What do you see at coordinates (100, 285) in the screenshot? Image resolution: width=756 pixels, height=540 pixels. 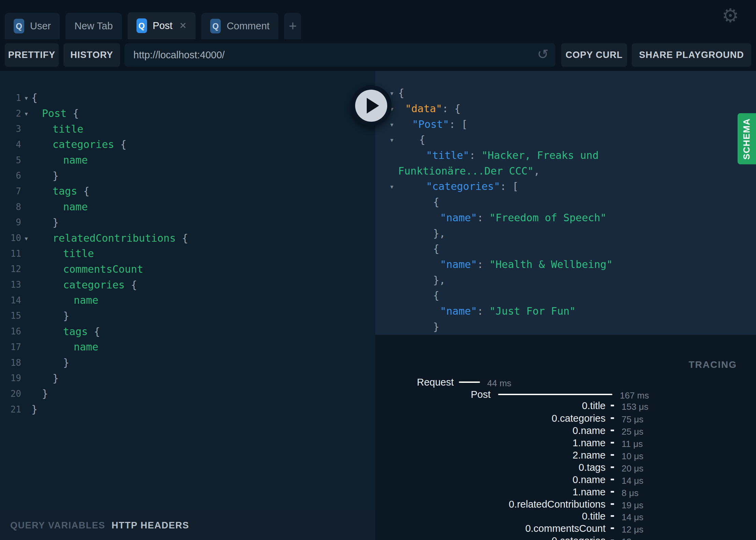 I see `editor-code: categories {` at bounding box center [100, 285].